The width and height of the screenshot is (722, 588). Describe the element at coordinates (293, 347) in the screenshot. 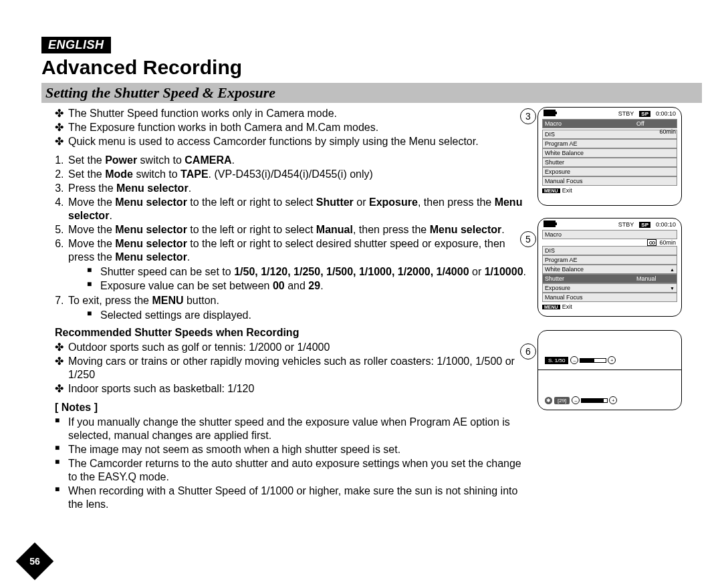

I see `rec-item: Outdoor sports such as golf or tennis: 1…` at that location.